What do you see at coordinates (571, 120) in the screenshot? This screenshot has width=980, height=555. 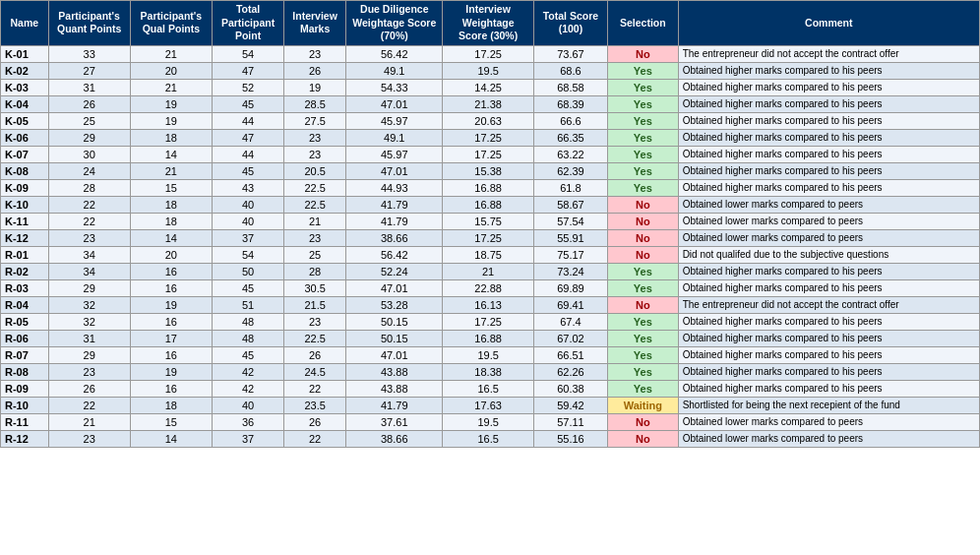 I see `cell-score: 66.6` at bounding box center [571, 120].